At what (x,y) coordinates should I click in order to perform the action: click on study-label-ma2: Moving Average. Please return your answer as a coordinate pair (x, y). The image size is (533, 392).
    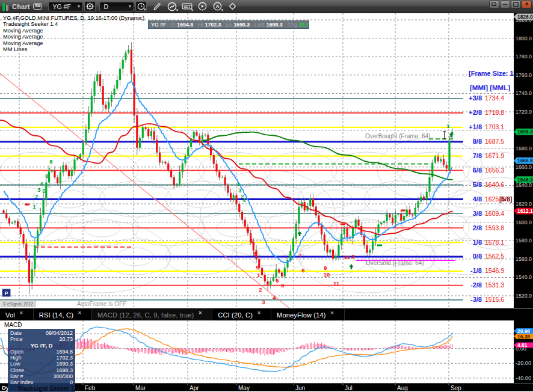
    Looking at the image, I should click on (73, 37).